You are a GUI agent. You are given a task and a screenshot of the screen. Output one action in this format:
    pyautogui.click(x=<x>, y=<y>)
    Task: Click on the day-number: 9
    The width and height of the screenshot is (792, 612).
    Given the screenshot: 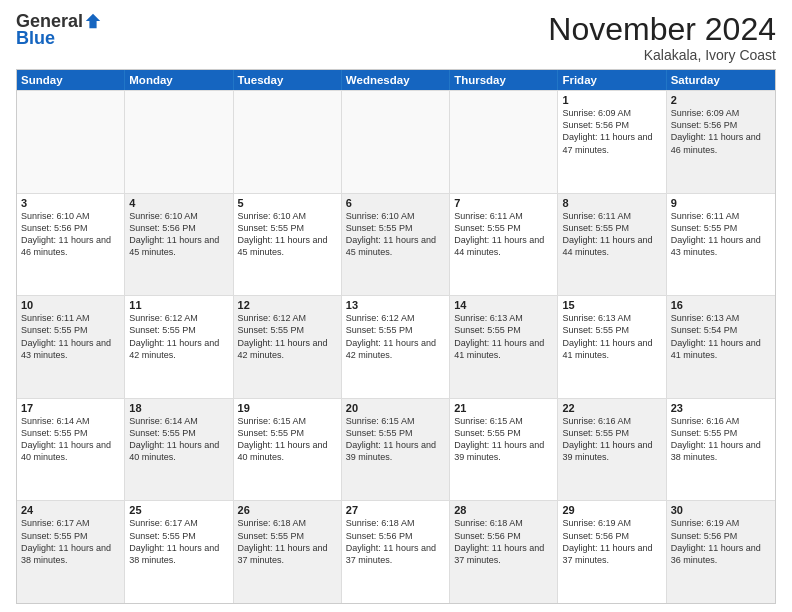 What is the action you would take?
    pyautogui.click(x=721, y=203)
    